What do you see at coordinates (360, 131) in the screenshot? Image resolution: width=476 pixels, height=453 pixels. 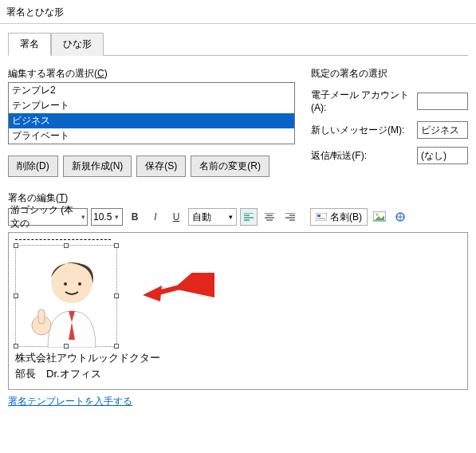 I see `newmsg-label: 新しいメッセージ(M):` at bounding box center [360, 131].